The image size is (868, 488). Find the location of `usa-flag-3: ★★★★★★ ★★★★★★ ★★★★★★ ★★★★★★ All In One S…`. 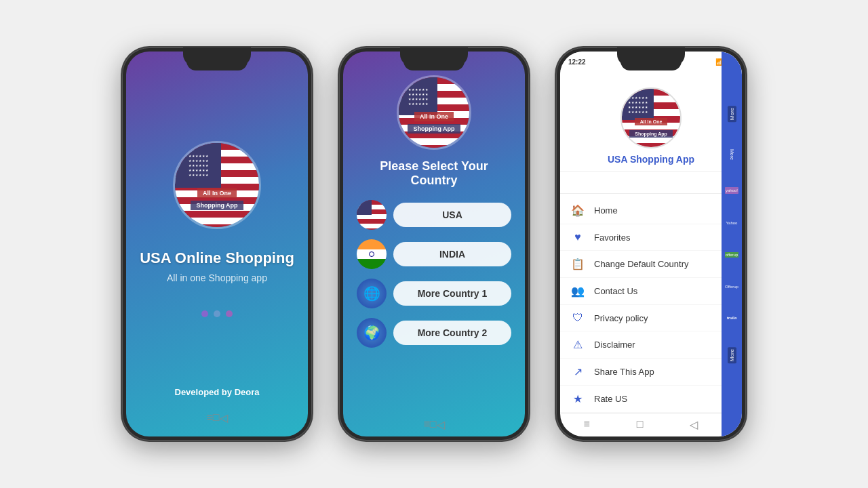

usa-flag-3: ★★★★★★ ★★★★★★ ★★★★★★ ★★★★★★ All In One S… is located at coordinates (651, 118).